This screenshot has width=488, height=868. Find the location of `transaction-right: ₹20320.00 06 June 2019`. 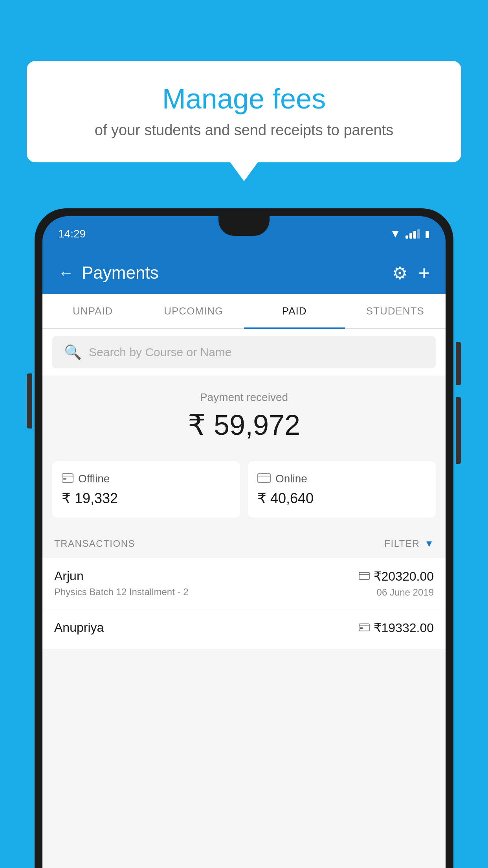

transaction-right: ₹20320.00 06 June 2019 is located at coordinates (396, 583).